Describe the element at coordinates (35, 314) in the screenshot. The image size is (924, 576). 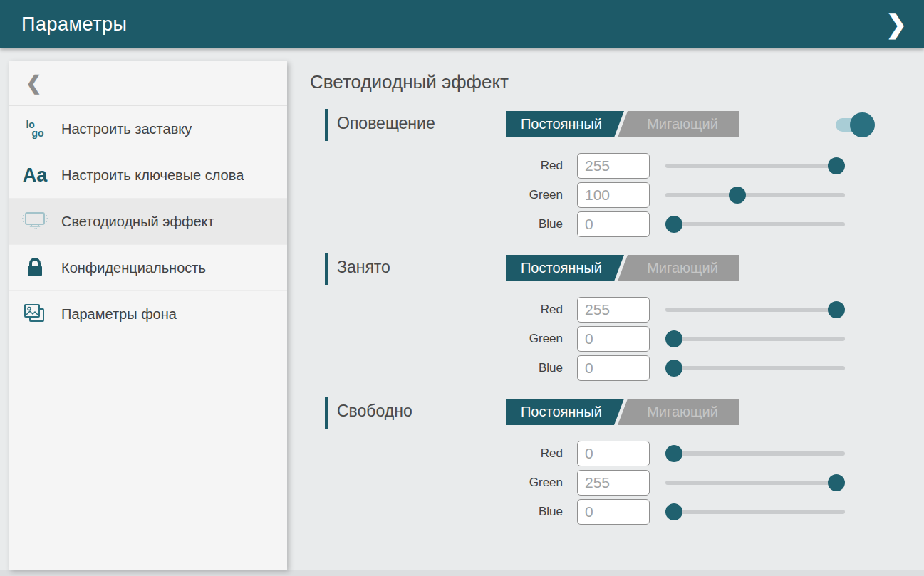
I see `background-image-icon` at that location.